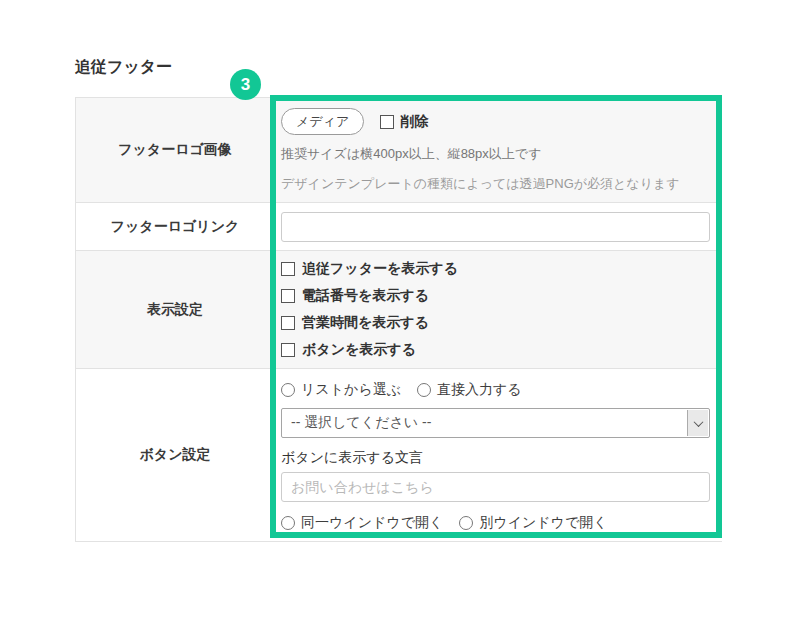 The width and height of the screenshot is (800, 625). I want to click on row-footer-logo-link: フッターロゴリンク, so click(399, 227).